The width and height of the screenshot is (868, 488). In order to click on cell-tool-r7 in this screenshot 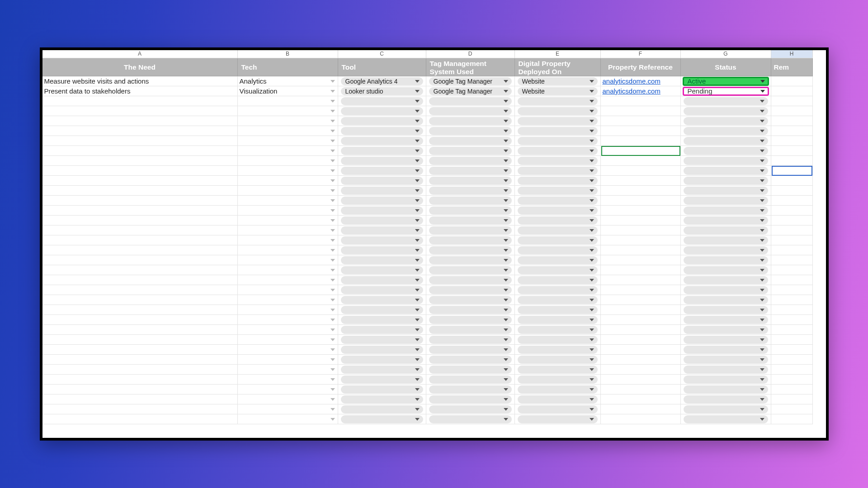, I will do `click(382, 151)`.